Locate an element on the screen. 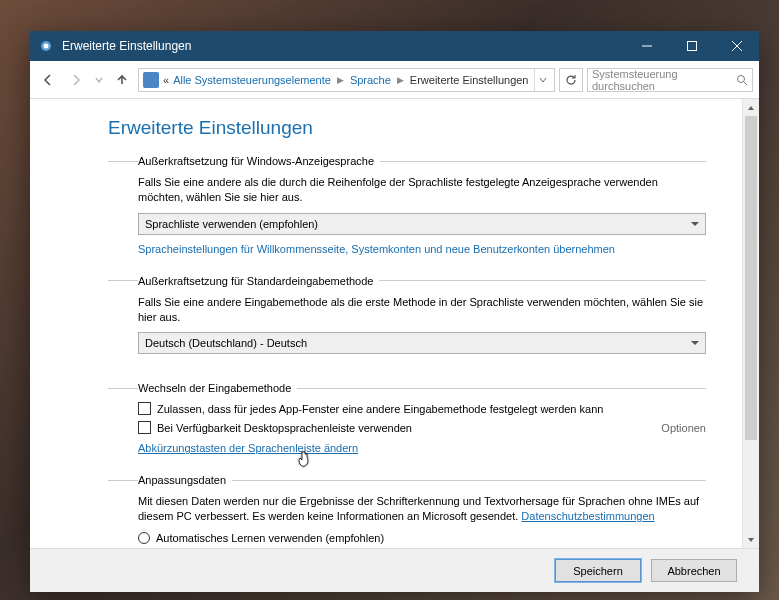 The height and width of the screenshot is (600, 779). footer: Speichern Abbrechen is located at coordinates (394, 570).